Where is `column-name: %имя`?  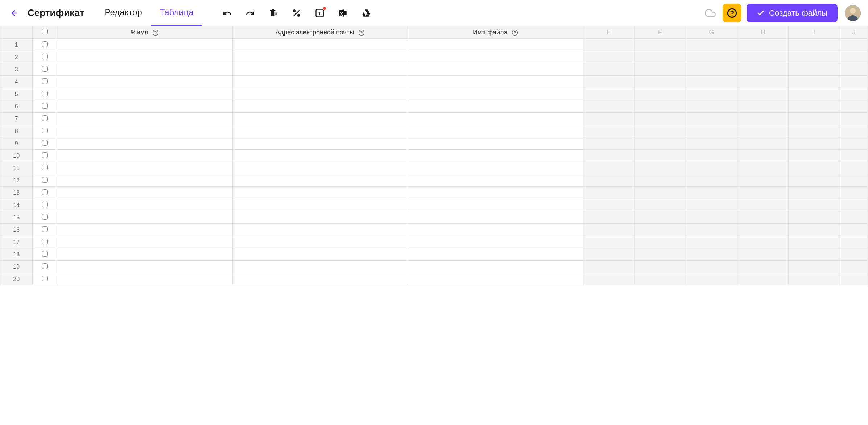
column-name: %имя is located at coordinates (145, 33).